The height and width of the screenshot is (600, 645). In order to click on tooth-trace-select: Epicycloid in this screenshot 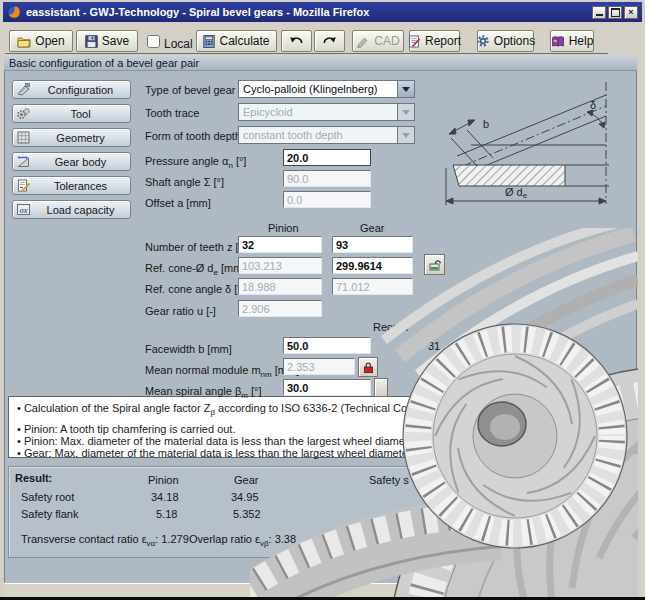, I will do `click(326, 112)`.